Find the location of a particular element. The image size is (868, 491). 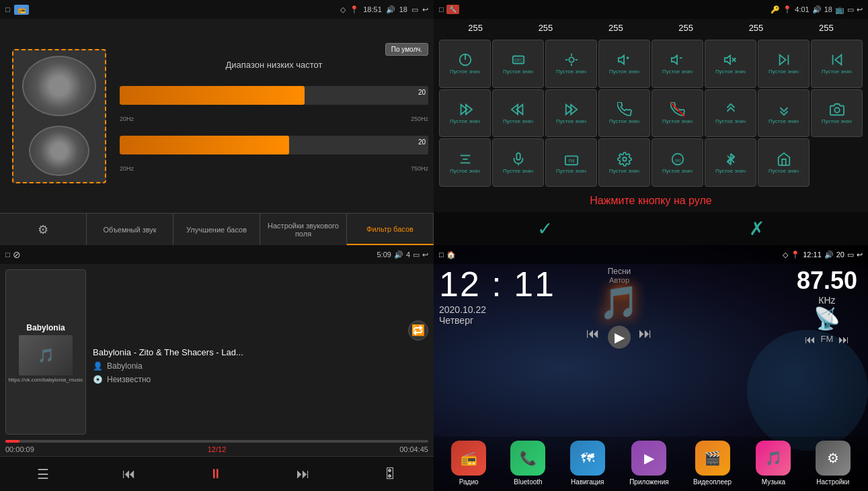

btn-band-up: Пустое знач is located at coordinates (730, 114).